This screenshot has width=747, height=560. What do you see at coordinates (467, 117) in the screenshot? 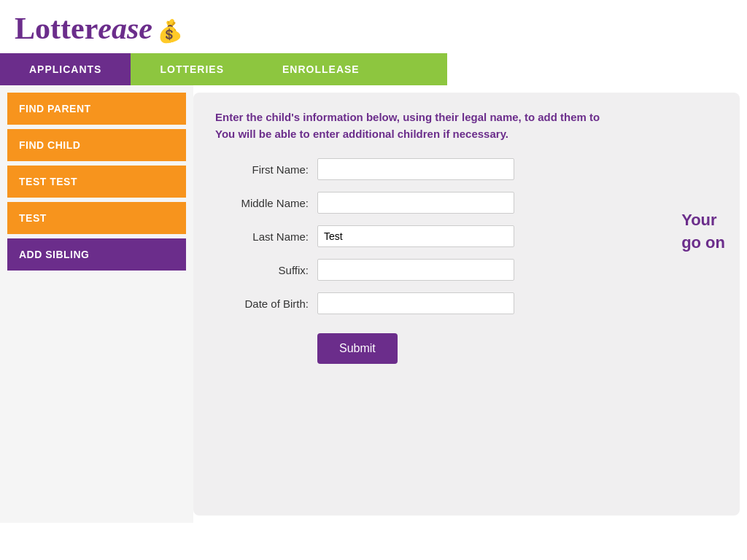
I see `info-text-line1: Enter the child's information below, usi…` at bounding box center [467, 117].